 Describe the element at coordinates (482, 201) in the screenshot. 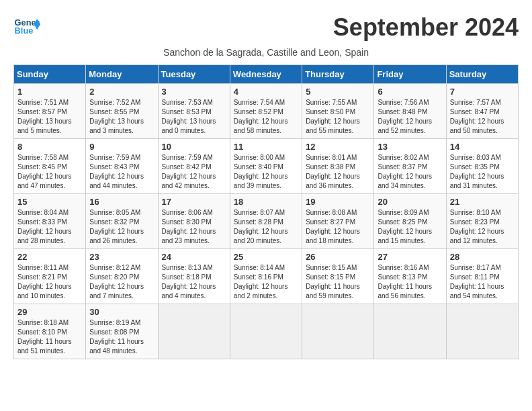

I see `day-number: 21` at that location.